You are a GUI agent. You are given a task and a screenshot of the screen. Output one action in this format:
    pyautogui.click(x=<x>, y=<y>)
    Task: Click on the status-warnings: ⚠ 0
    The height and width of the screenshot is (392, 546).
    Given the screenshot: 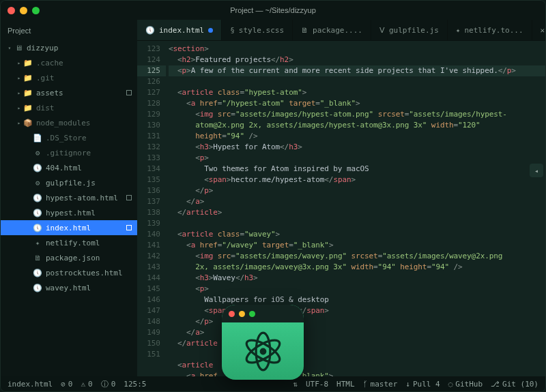 What is the action you would take?
    pyautogui.click(x=86, y=385)
    